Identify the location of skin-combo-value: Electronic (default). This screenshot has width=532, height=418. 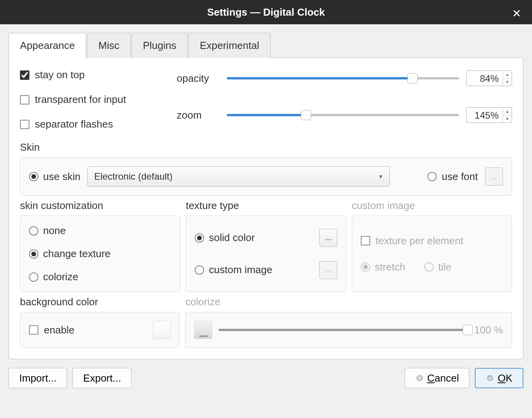
(133, 177).